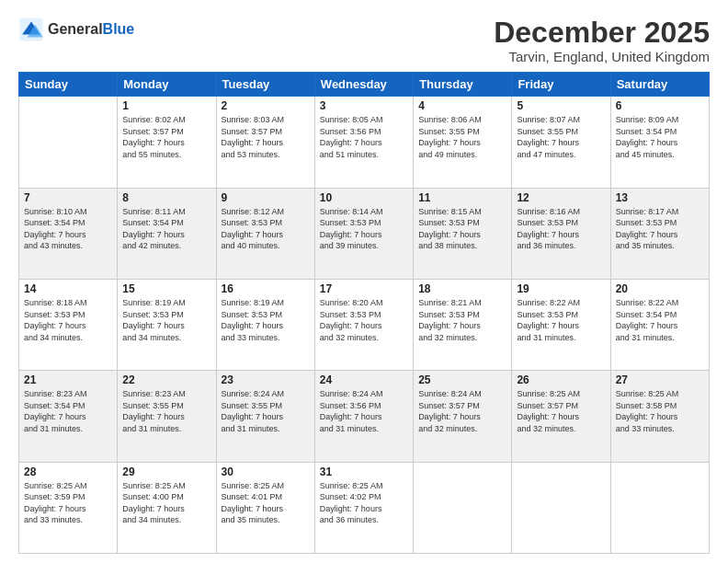 The height and width of the screenshot is (563, 728). What do you see at coordinates (561, 411) in the screenshot?
I see `day-info: Sunrise: 8:25 AMSunset: 3:57 PMDaylight:…` at bounding box center [561, 411].